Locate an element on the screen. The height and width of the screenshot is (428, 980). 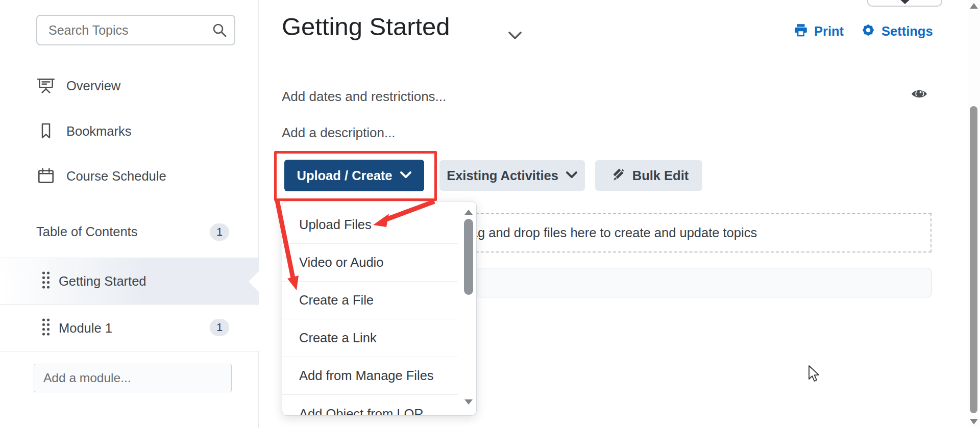
page-scrollbar is located at coordinates (974, 214).